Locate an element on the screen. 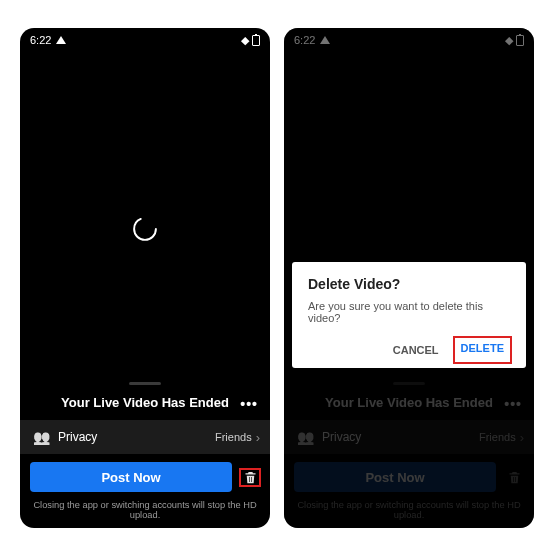  friends-icon: 👥 is located at coordinates (41, 437).